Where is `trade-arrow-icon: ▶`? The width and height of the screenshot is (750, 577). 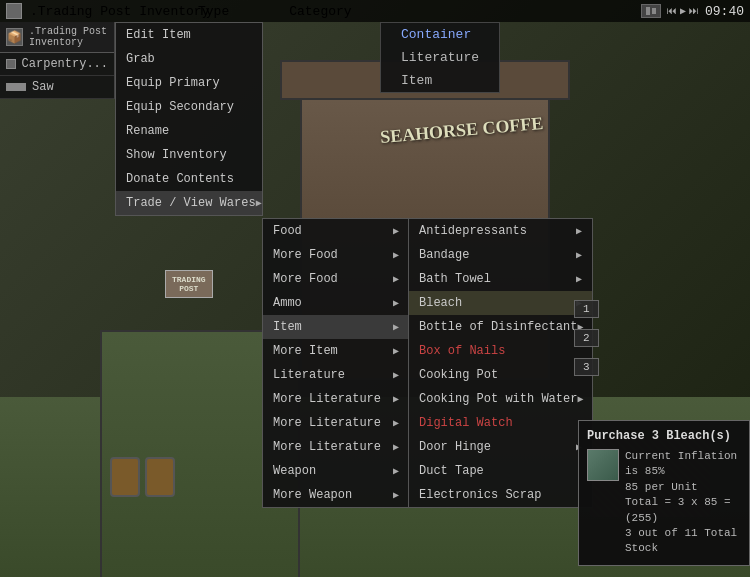 trade-arrow-icon: ▶ is located at coordinates (259, 203).